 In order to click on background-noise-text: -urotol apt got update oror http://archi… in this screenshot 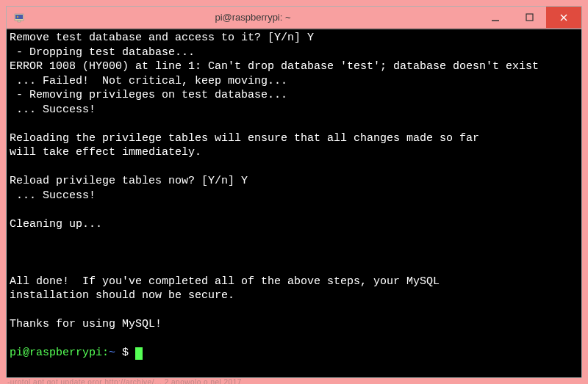, I will do `click(294, 381)`.